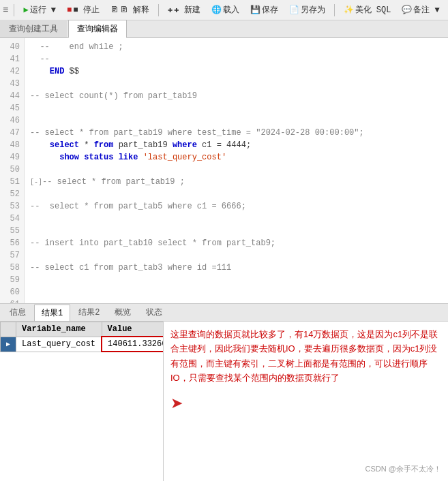  I want to click on cell-value: 140611.332667, so click(132, 344).